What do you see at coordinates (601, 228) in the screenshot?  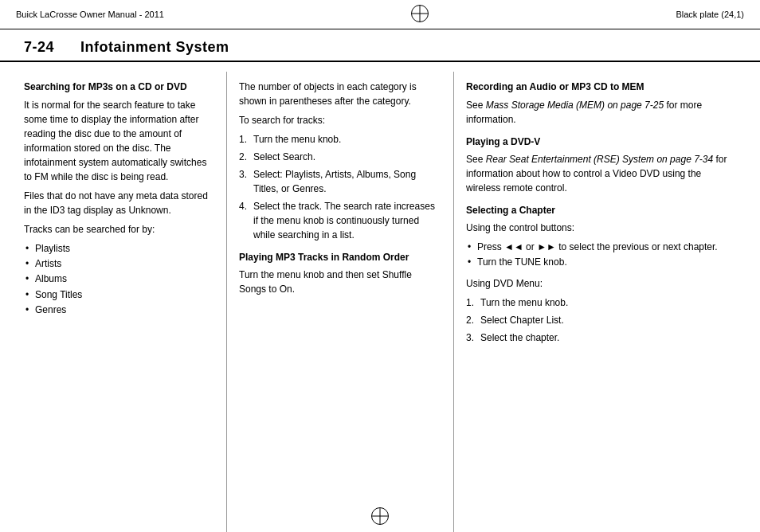 I see `chapter-intro: Using the control buttons:` at bounding box center [601, 228].